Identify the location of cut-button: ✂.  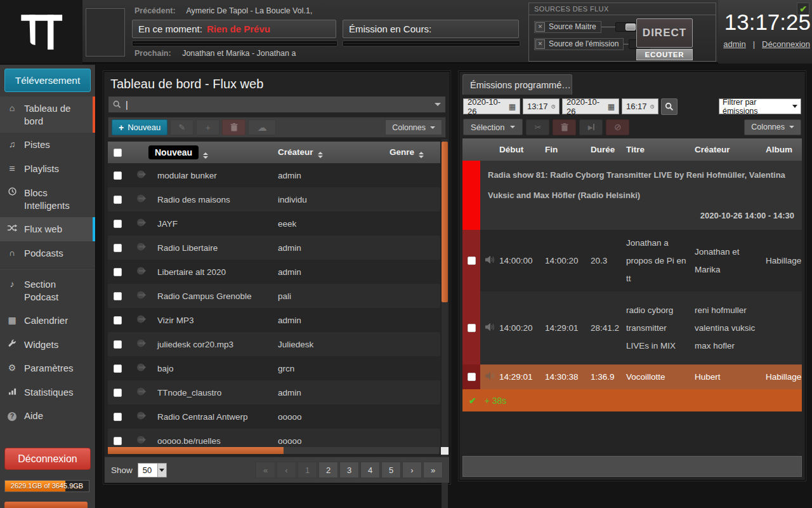
(538, 127).